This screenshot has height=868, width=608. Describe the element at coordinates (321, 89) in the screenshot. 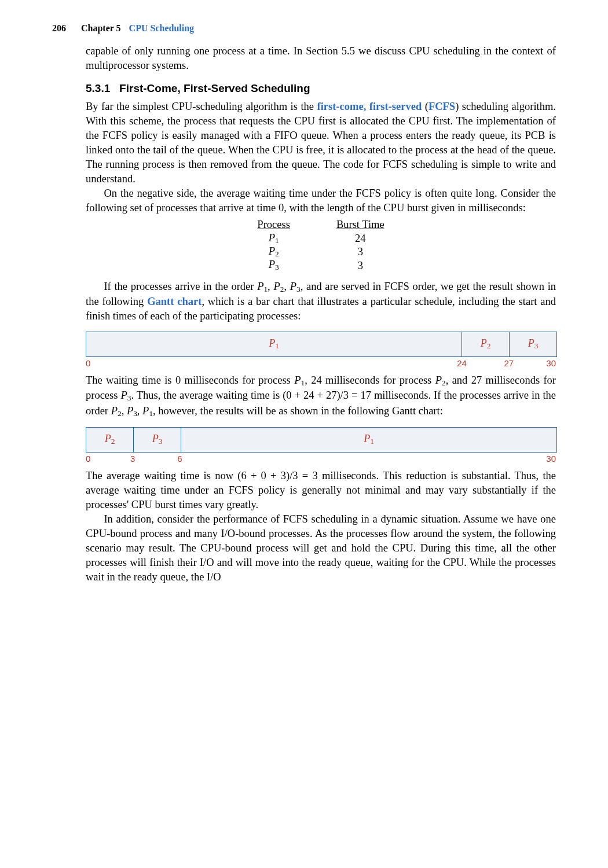

I see `section-heading: 5.3.1 First-Come, First-Served Schedulin…` at that location.